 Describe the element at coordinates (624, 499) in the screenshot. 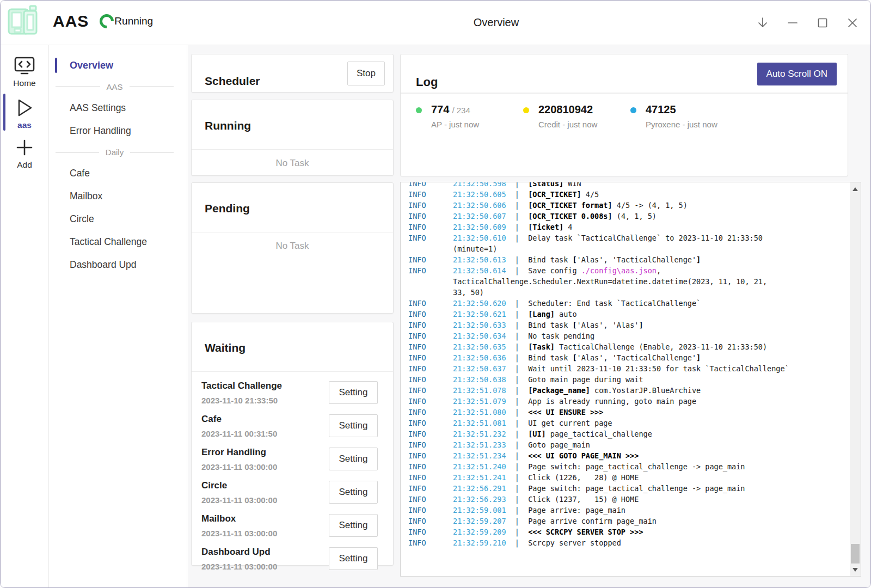

I see `log-line: INFO21:32:56.293 | Click (673, 8) @ HO…` at that location.